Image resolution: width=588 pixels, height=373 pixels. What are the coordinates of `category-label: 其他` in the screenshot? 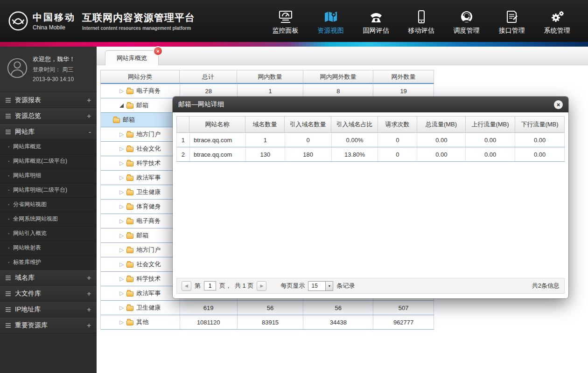 It's located at (142, 322).